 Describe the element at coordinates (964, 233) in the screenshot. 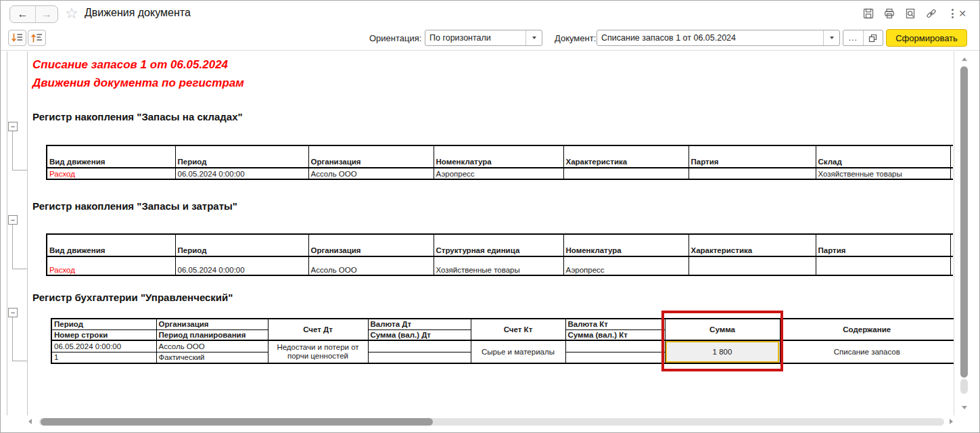

I see `vertical-scrollbar` at that location.